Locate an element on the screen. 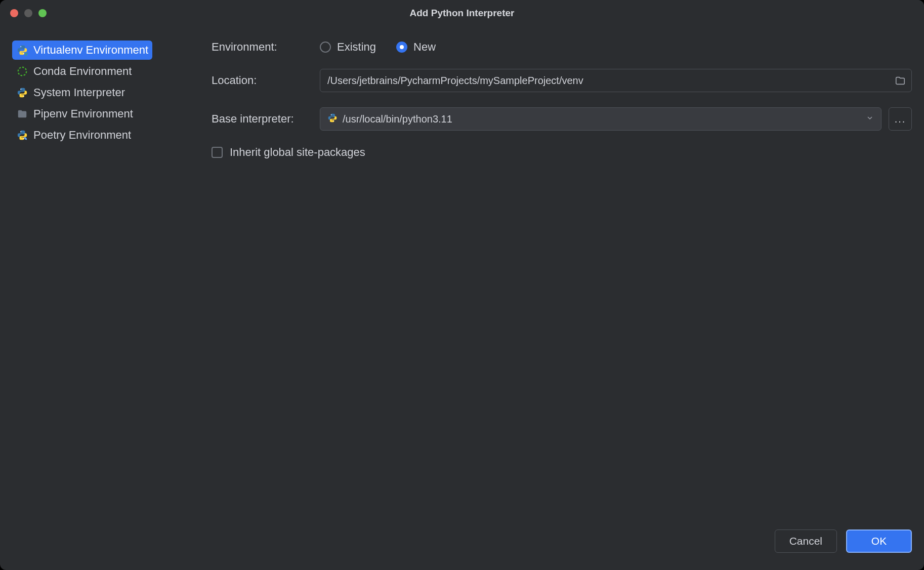  titlebar: Add Python Interpreter is located at coordinates (462, 13).